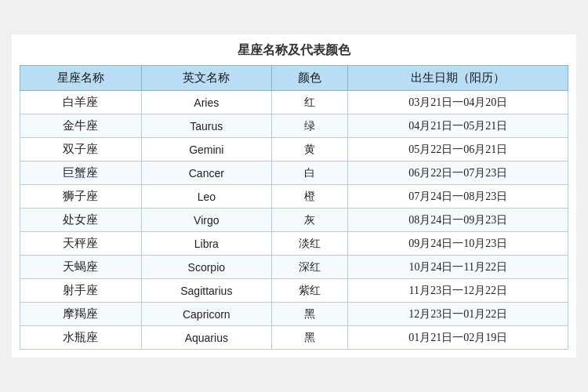  What do you see at coordinates (206, 78) in the screenshot?
I see `header-en-name: 英文名称` at bounding box center [206, 78].